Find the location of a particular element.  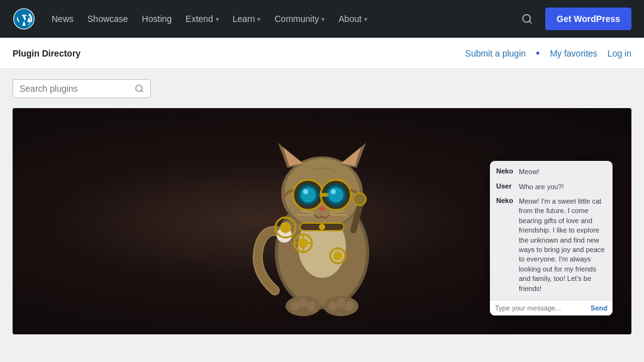

chat-text-2: Who are you?! is located at coordinates (541, 187).